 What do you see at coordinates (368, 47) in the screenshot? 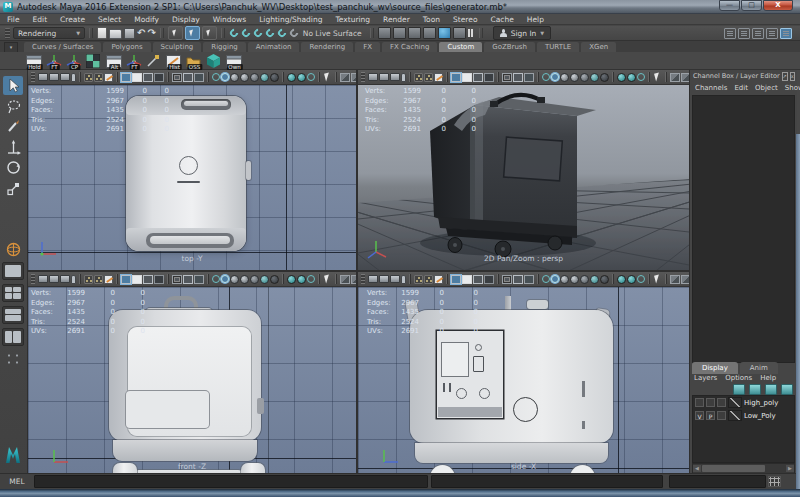
I see `shelf-tab-fx: FX` at bounding box center [368, 47].